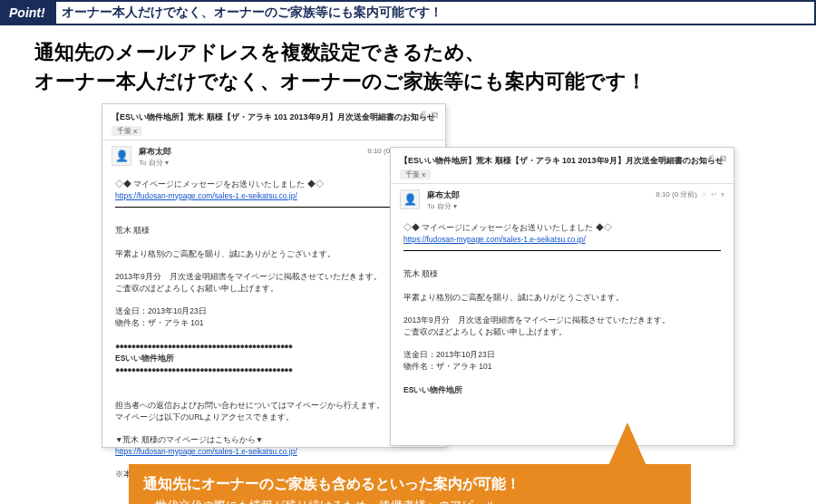  I want to click on point-badge-text: Point!, so click(27, 13).